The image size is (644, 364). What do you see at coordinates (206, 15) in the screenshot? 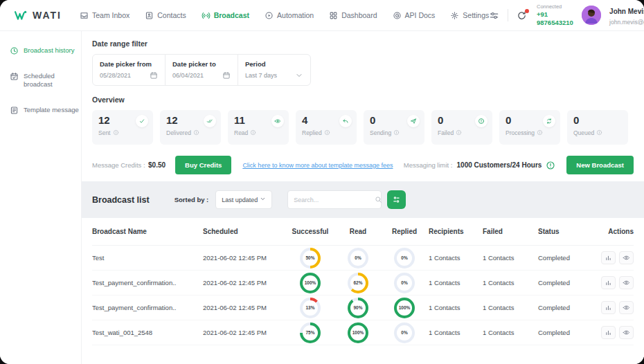
I see `broadcast-icon` at bounding box center [206, 15].